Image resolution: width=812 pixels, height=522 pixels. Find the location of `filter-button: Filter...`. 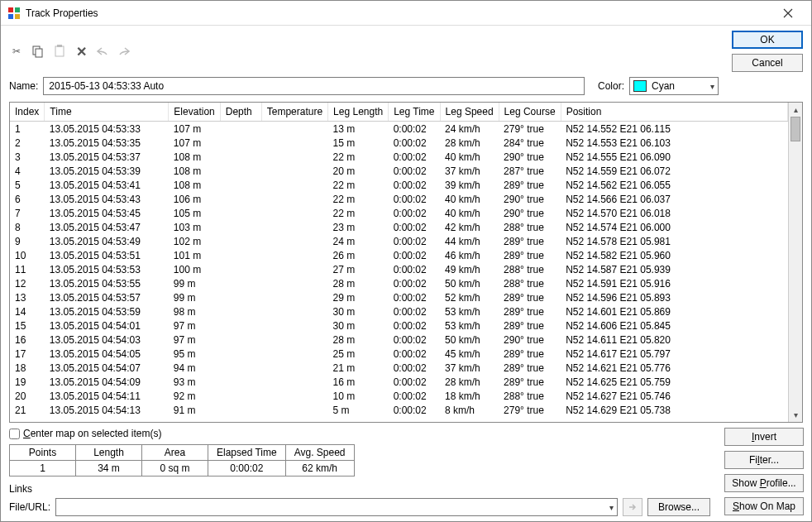

filter-button: Filter... is located at coordinates (764, 460).